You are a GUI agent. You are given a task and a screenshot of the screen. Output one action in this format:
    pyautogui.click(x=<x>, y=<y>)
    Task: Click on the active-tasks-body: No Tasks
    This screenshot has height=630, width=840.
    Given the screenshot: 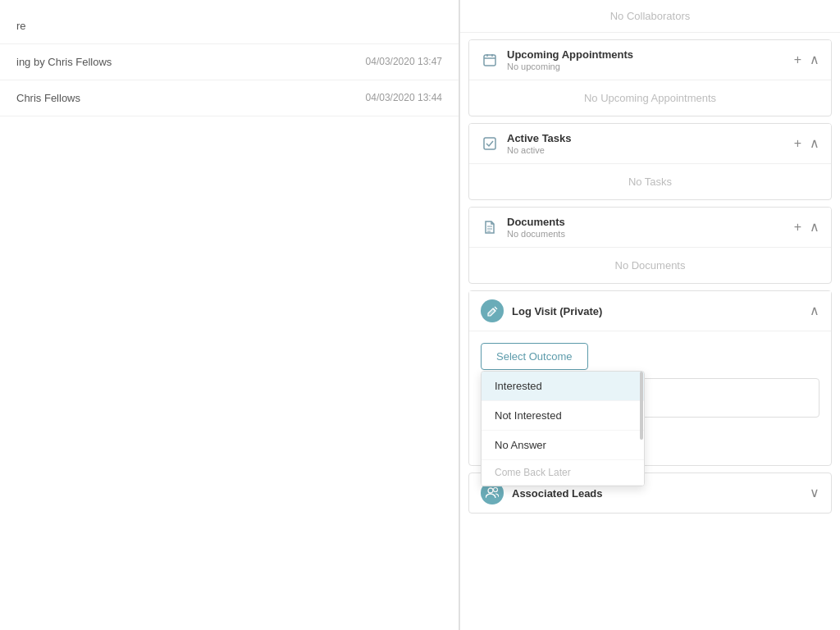 What is the action you would take?
    pyautogui.click(x=650, y=182)
    